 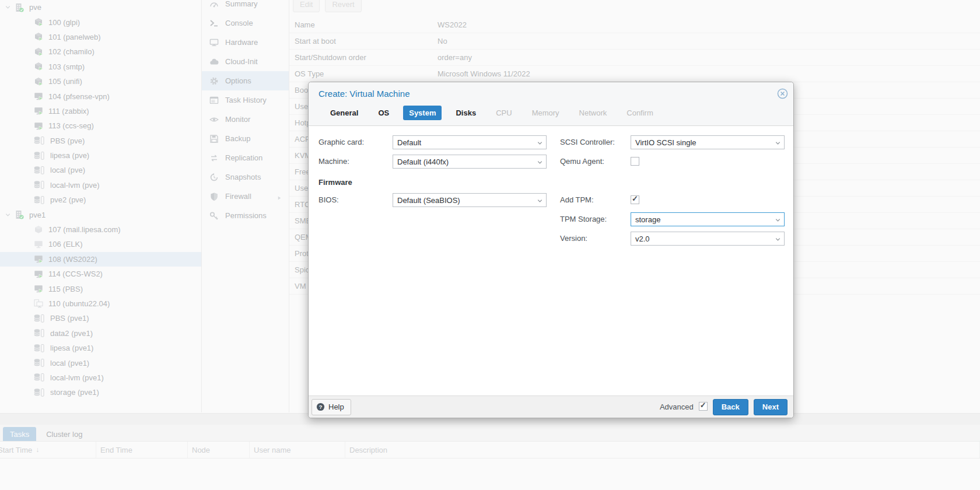 What do you see at coordinates (666, 142) in the screenshot?
I see `scsi-controller-value: VirtIO SCSI single` at bounding box center [666, 142].